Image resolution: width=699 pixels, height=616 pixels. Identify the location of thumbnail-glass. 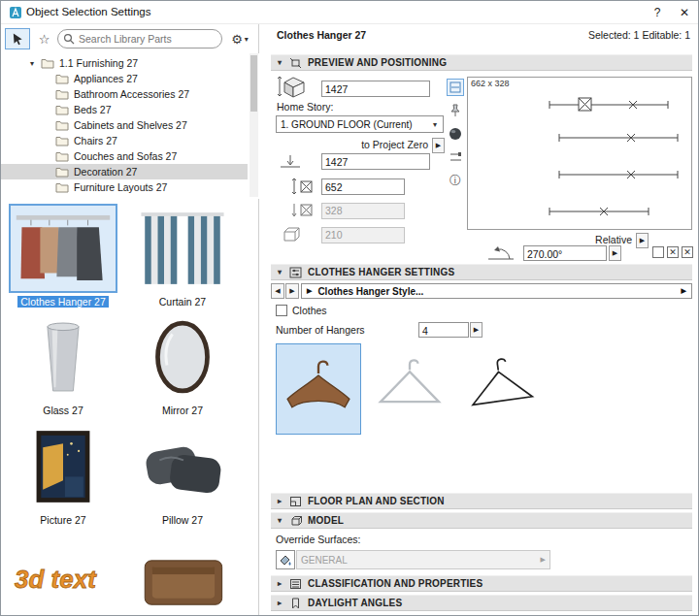
(63, 357).